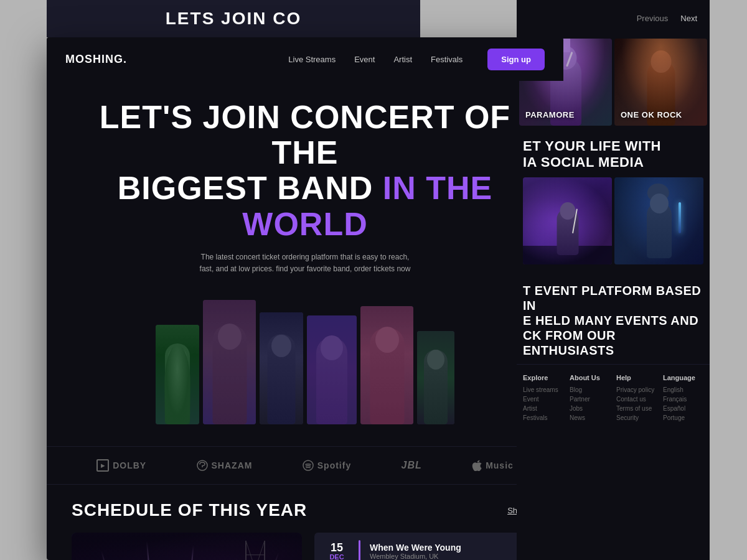 The height and width of the screenshot is (560, 747). I want to click on footer-col-title-help: Help, so click(636, 378).